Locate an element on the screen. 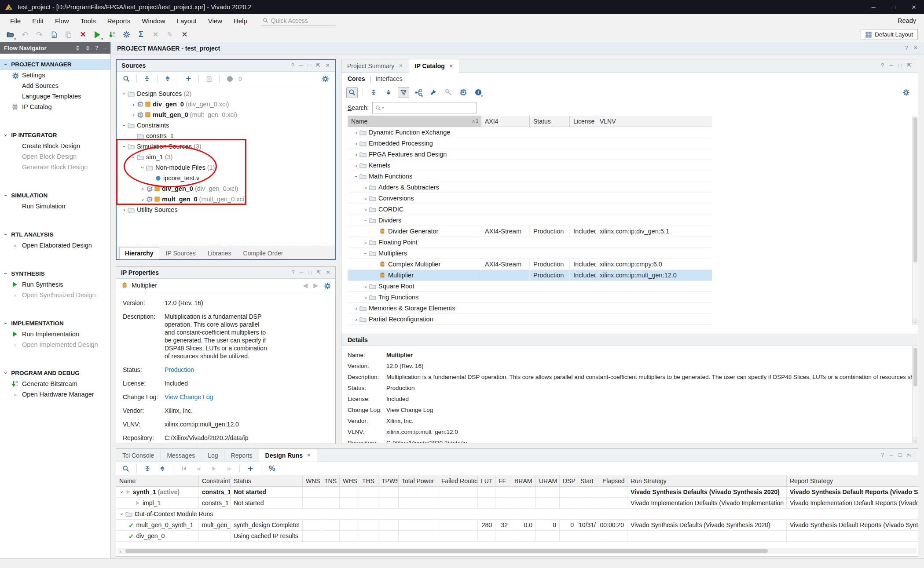 This screenshot has height=568, width=924. catalog-row: ›Kernels is located at coordinates (530, 165).